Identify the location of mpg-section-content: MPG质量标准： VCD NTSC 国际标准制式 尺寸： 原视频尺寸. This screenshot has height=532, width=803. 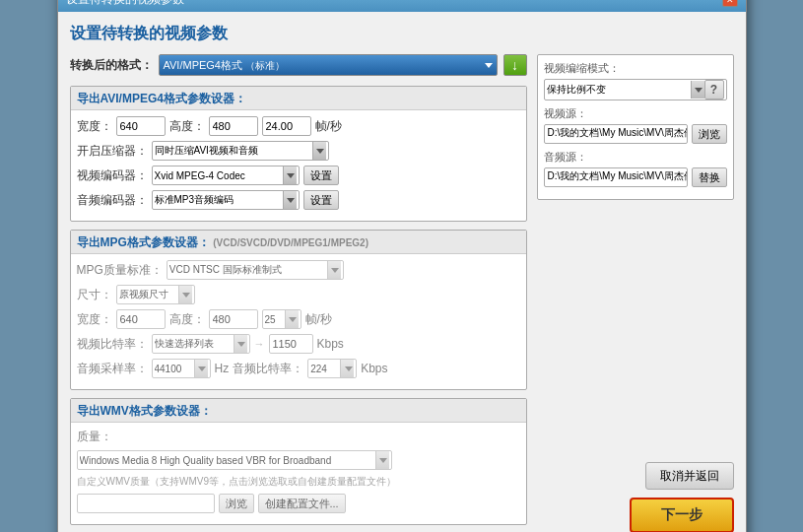
(299, 321).